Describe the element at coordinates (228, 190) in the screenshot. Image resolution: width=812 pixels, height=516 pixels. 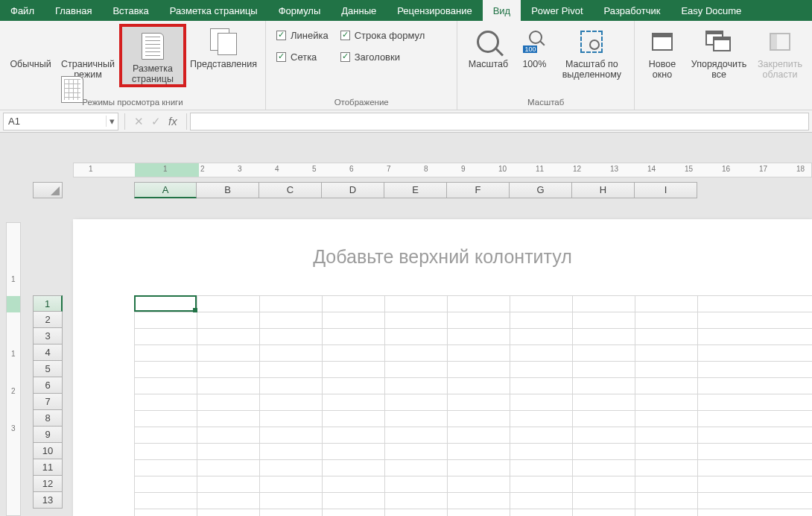
I see `column-header-B: B` at that location.